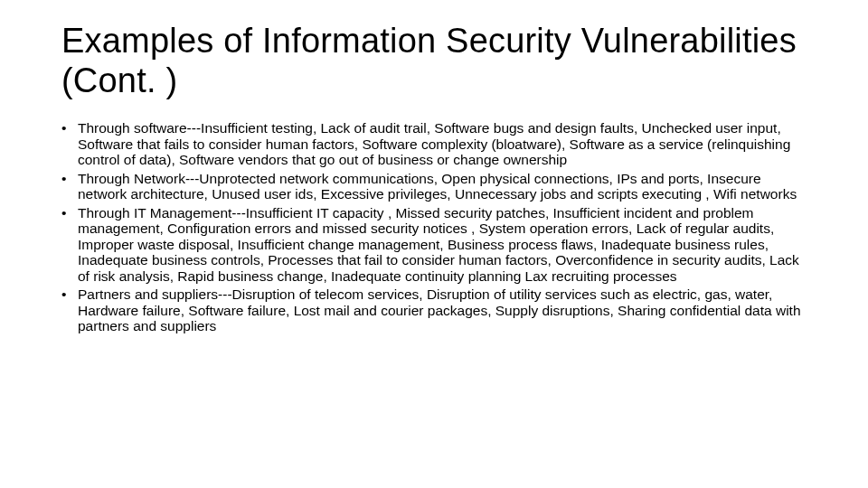 The image size is (868, 488). What do you see at coordinates (434, 245) in the screenshot?
I see `list-item: Through IT Management---Insufficient IT …` at bounding box center [434, 245].